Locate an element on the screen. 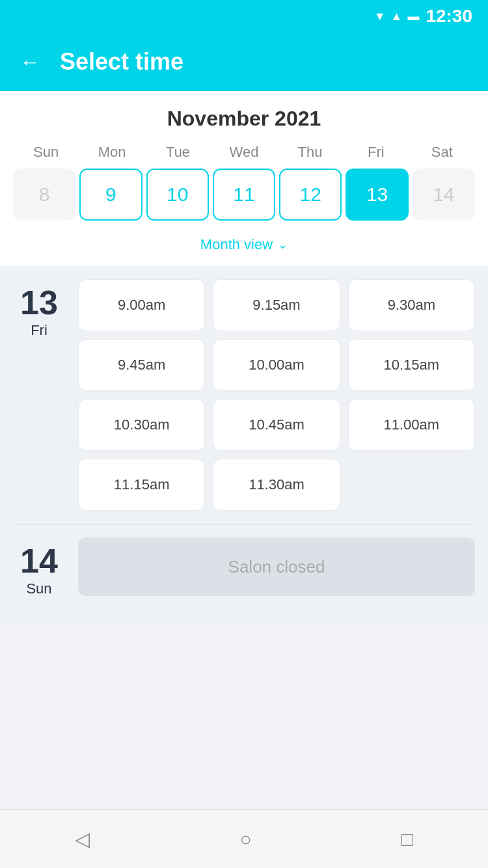 Image resolution: width=488 pixels, height=868 pixels. day-14-block: 14 Sun Salon closed is located at coordinates (244, 567).